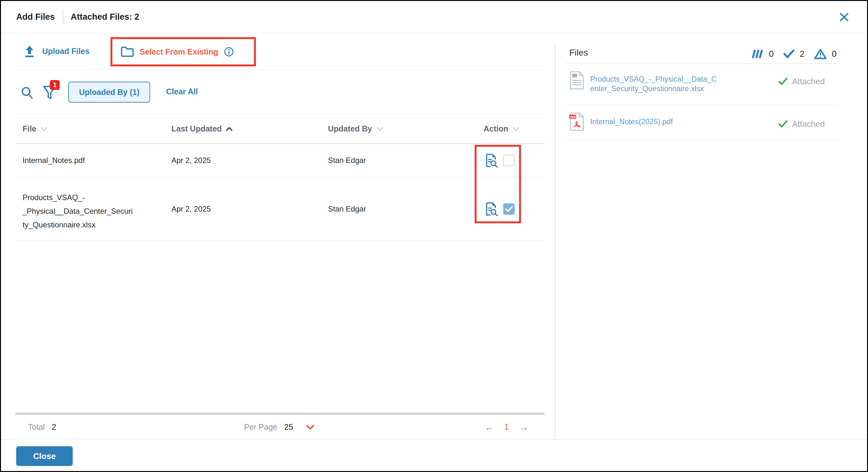 The height and width of the screenshot is (472, 868). Describe the element at coordinates (50, 93) in the screenshot. I see `filter-funnel-icon: 1` at that location.